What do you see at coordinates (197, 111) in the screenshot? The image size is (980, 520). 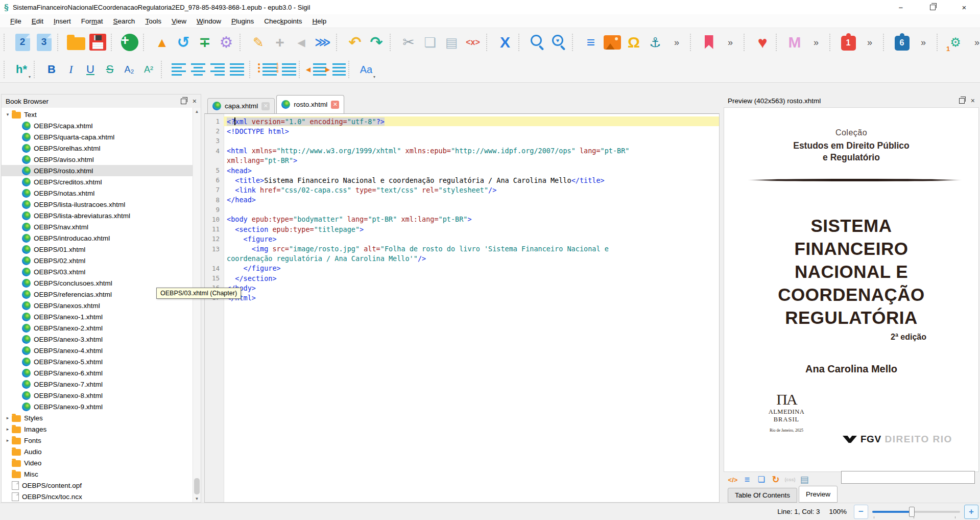 I see `scroll-up-icon: ▲` at bounding box center [197, 111].